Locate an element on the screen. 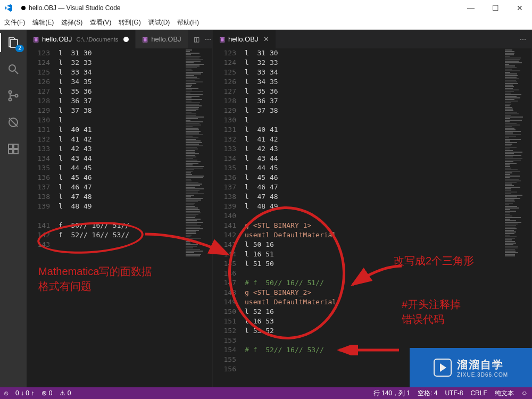 The width and height of the screenshot is (532, 399). tab-right-file: ▣ hello.OBJ ✕ is located at coordinates (245, 39).